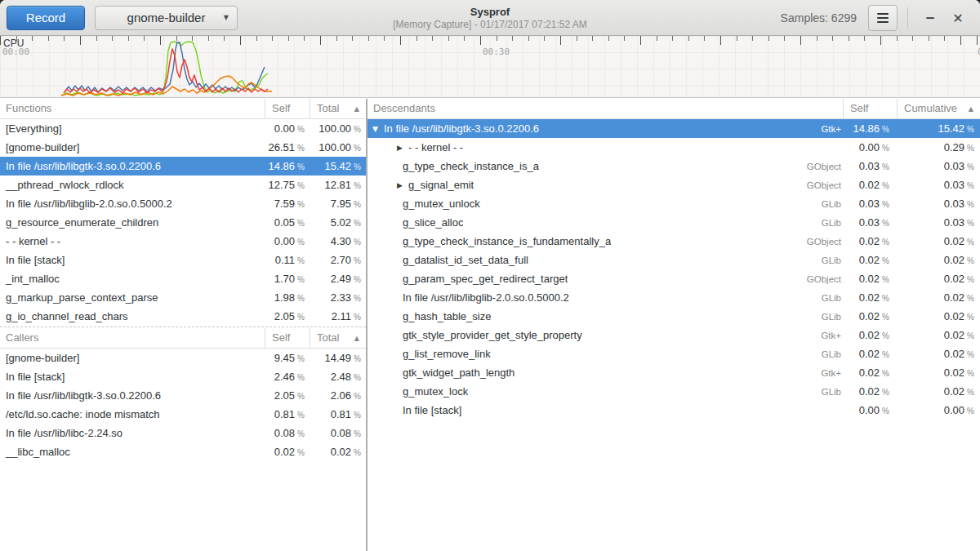 The height and width of the screenshot is (551, 980). Describe the element at coordinates (183, 377) in the screenshot. I see `table-row: In file [stack]2.46%2.48%` at that location.